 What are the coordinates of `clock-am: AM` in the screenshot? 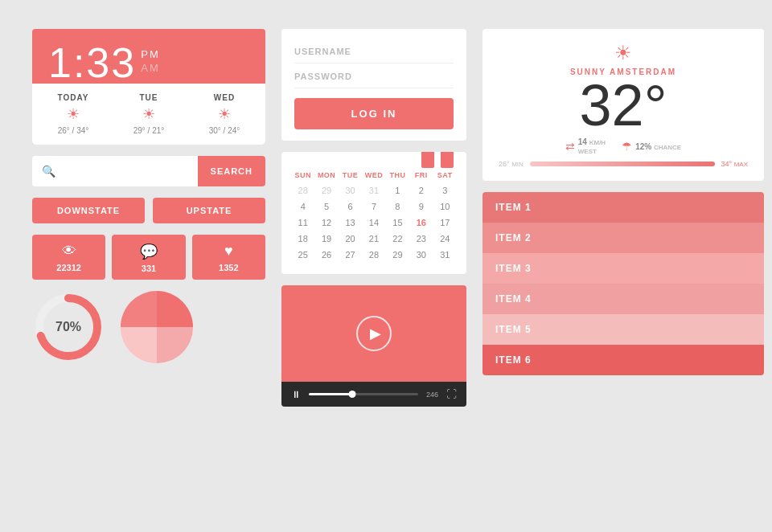 It's located at (150, 69).